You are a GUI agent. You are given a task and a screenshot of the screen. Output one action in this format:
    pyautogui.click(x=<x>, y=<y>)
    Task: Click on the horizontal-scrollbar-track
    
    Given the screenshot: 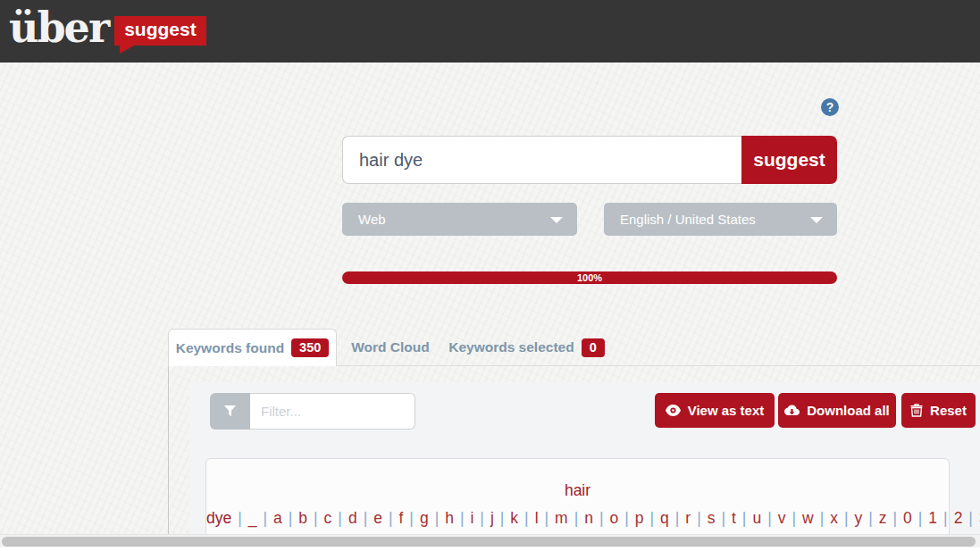 What is the action you would take?
    pyautogui.click(x=490, y=541)
    